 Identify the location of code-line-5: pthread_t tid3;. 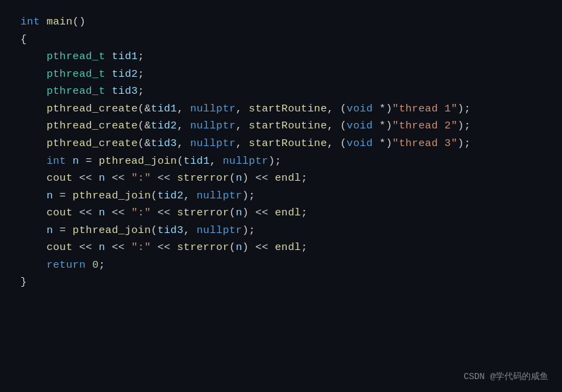
(281, 92).